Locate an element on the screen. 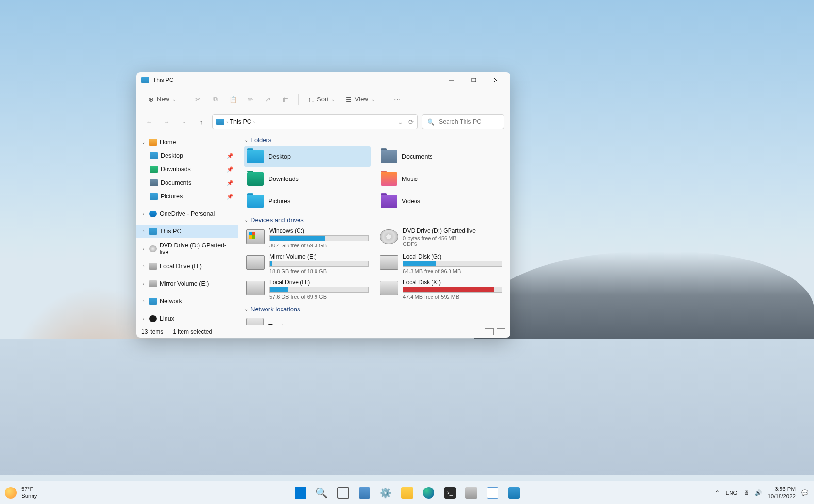 This screenshot has height=504, width=814. music-folder-icon is located at coordinates (389, 179).